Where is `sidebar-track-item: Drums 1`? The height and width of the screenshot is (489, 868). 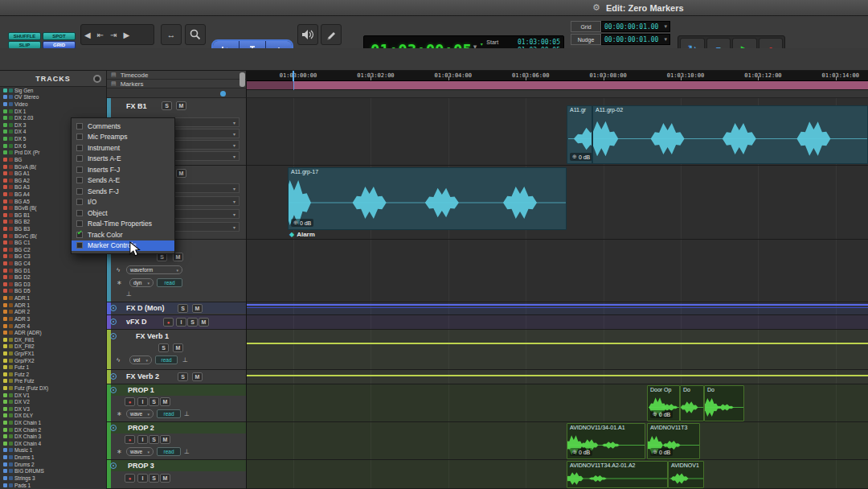 sidebar-track-item: Drums 1 is located at coordinates (53, 457).